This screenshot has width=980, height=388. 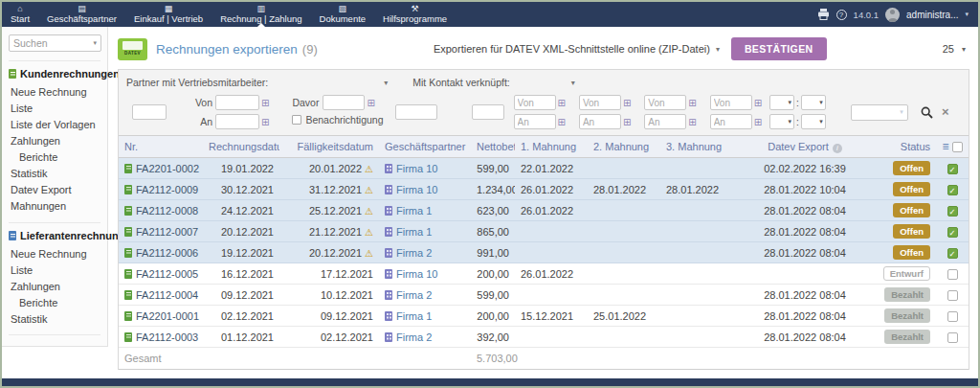 What do you see at coordinates (331, 82) in the screenshot?
I see `partner-filter-select: ▾` at bounding box center [331, 82].